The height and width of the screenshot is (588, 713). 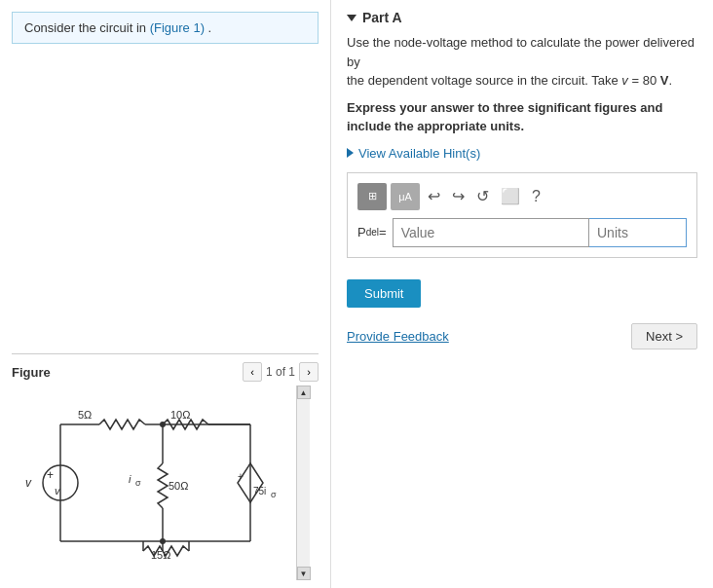 What do you see at coordinates (522, 215) in the screenshot?
I see `answer-box: ⊞ μA ↩ ↪ ↺ ⬜ ? Pdel =` at bounding box center [522, 215].